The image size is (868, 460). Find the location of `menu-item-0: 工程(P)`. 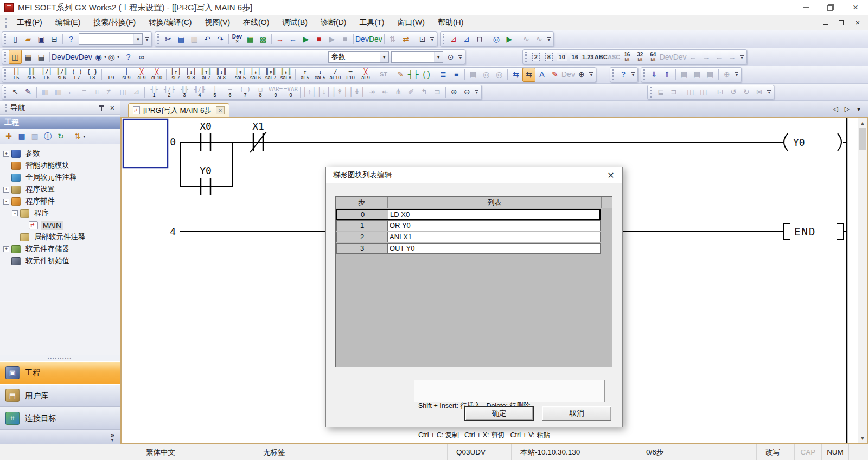

menu-item-0: 工程(P) is located at coordinates (29, 23).